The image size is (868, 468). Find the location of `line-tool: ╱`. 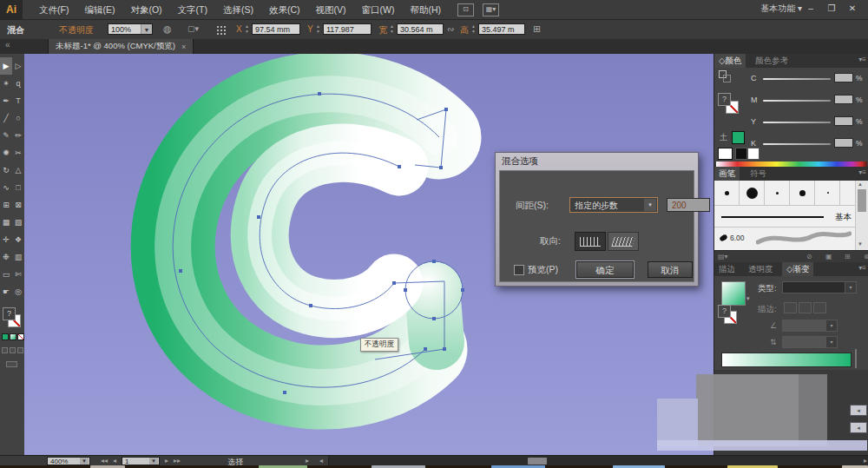

line-tool: ╱ is located at coordinates (6, 118).